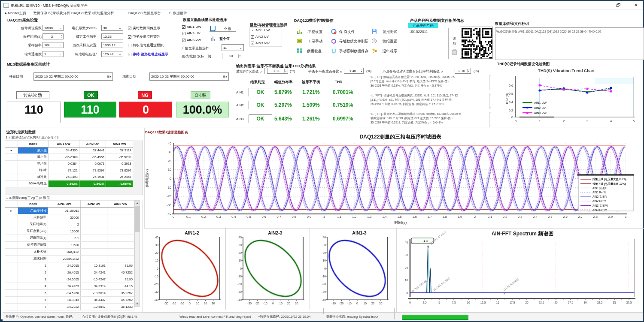 This screenshot has width=644, height=322. I want to click on svg-text: 2.9, so click(611, 217).